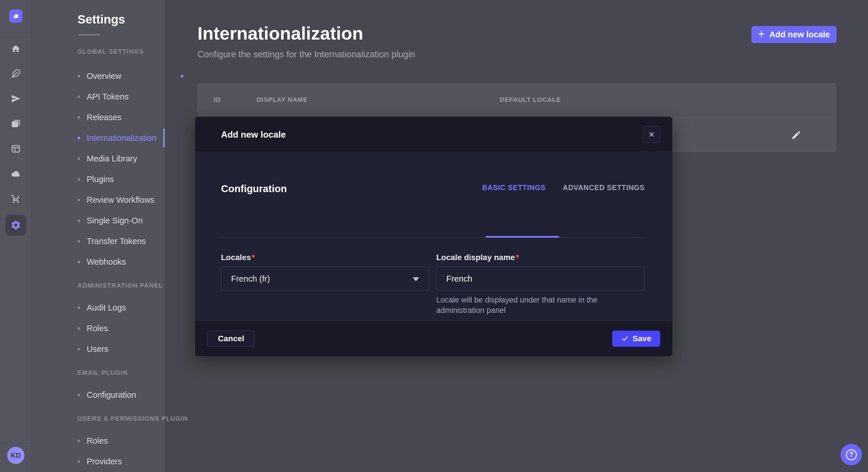 This screenshot has height=472, width=868. Describe the element at coordinates (540, 284) in the screenshot. I see `display-name-field: Locale display name* Locale will be disp…` at that location.